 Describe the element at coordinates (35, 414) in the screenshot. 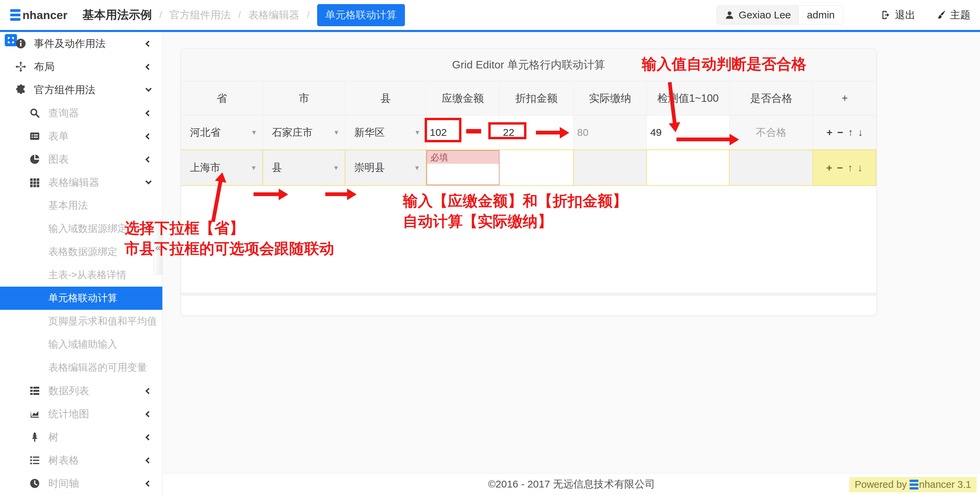

I see `area-chart-icon` at that location.